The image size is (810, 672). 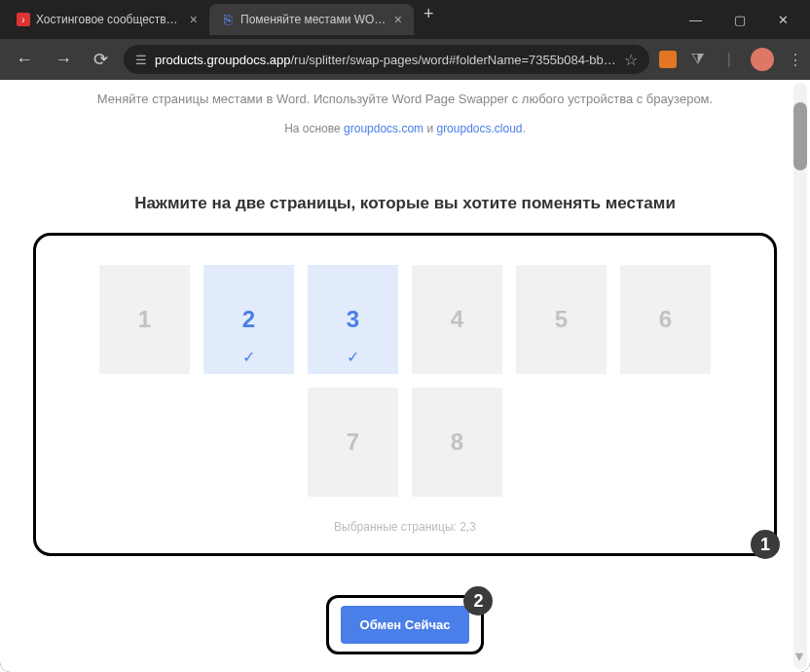 I want to click on menu-icon: ⋮, so click(x=795, y=59).